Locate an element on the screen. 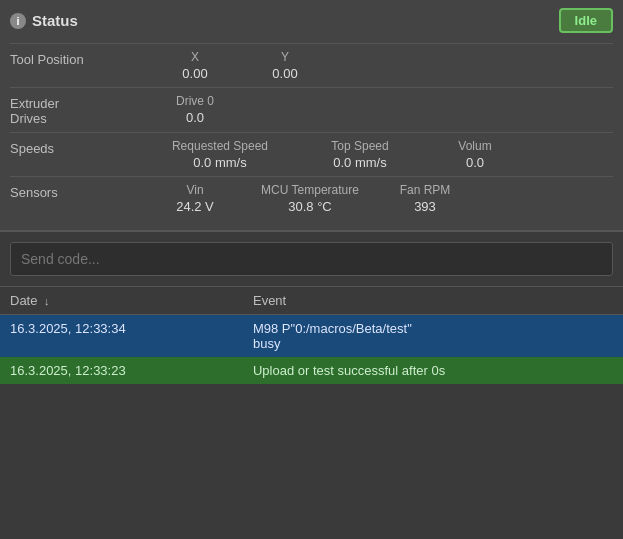  send-code-area is located at coordinates (312, 260).